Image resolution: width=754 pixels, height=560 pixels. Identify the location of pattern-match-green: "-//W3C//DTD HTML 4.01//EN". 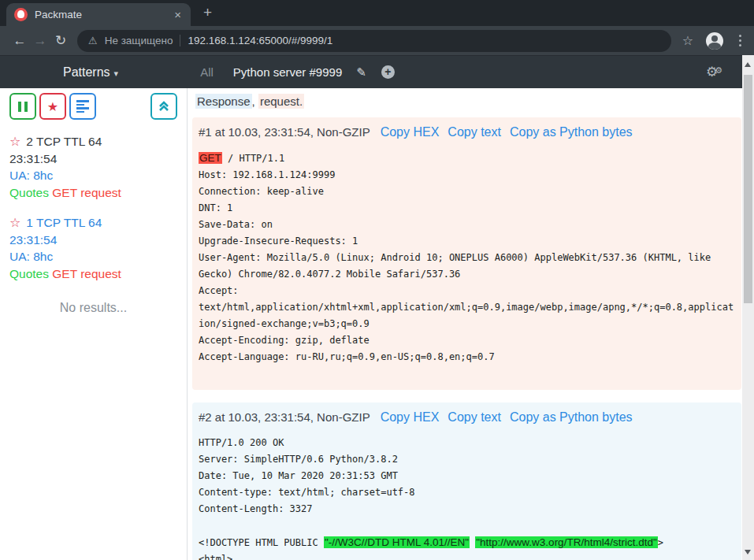
(397, 542).